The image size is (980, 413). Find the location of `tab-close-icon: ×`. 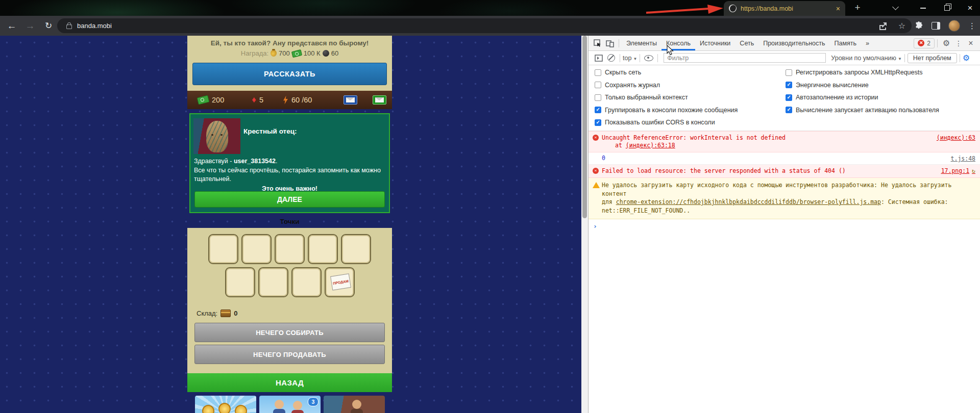

tab-close-icon: × is located at coordinates (838, 9).